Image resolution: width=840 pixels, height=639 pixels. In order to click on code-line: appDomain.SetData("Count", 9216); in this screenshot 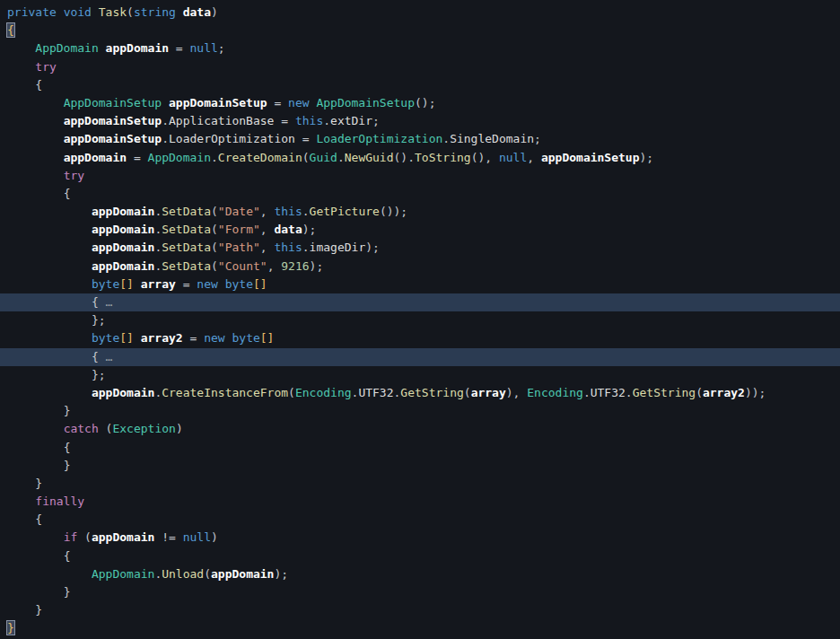, I will do `click(420, 267)`.